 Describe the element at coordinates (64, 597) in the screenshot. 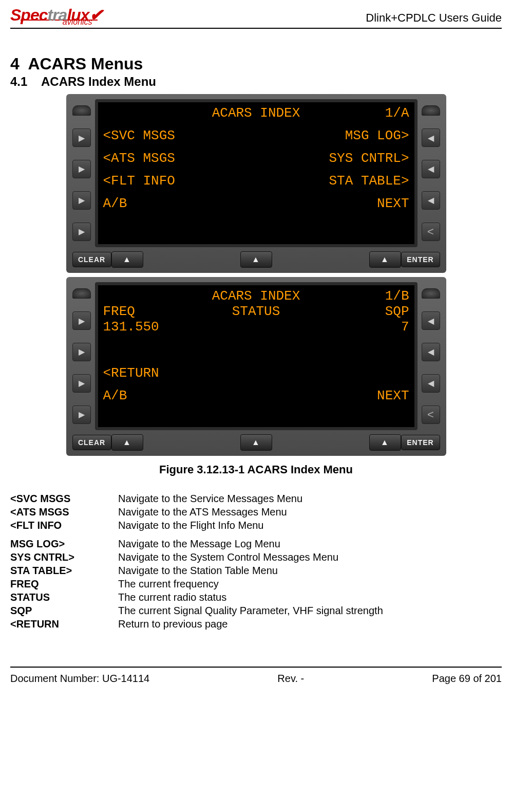

I see `definition-term: STATUS` at that location.